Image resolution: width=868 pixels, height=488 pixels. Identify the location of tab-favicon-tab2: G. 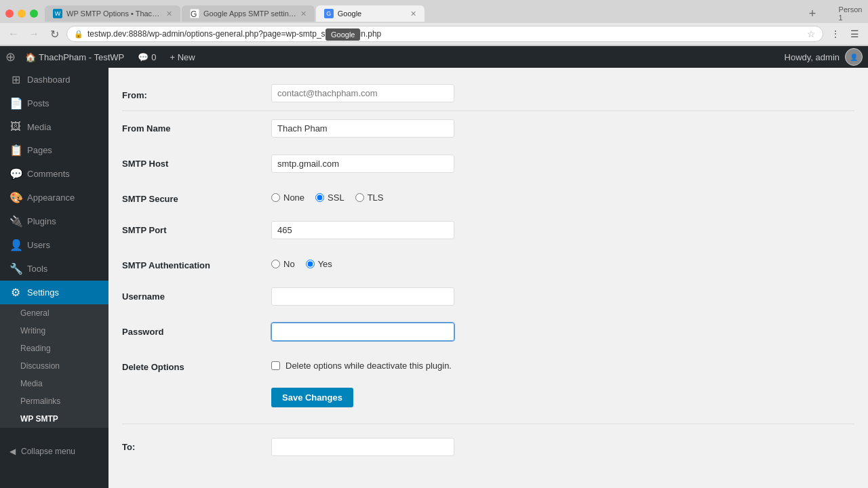
(195, 14).